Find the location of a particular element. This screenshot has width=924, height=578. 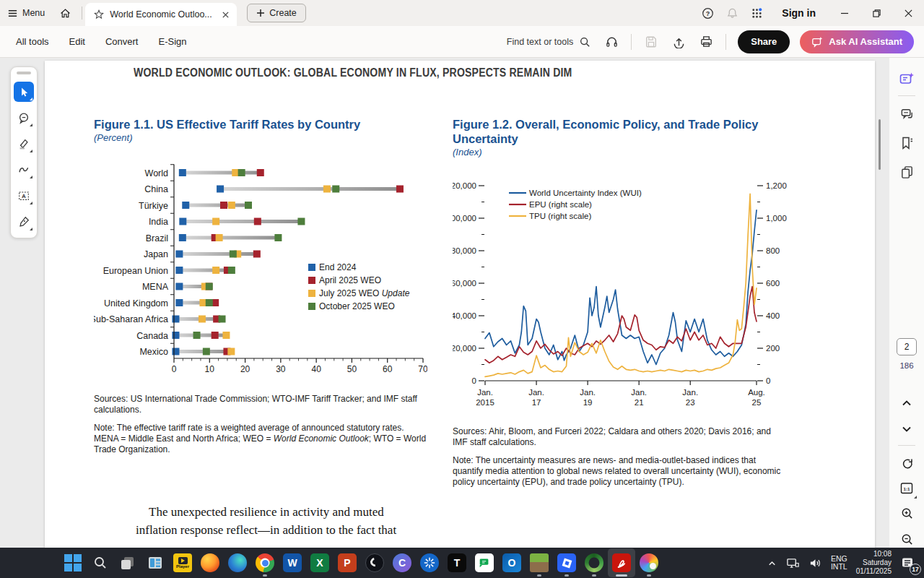

roblox-app is located at coordinates (567, 563).